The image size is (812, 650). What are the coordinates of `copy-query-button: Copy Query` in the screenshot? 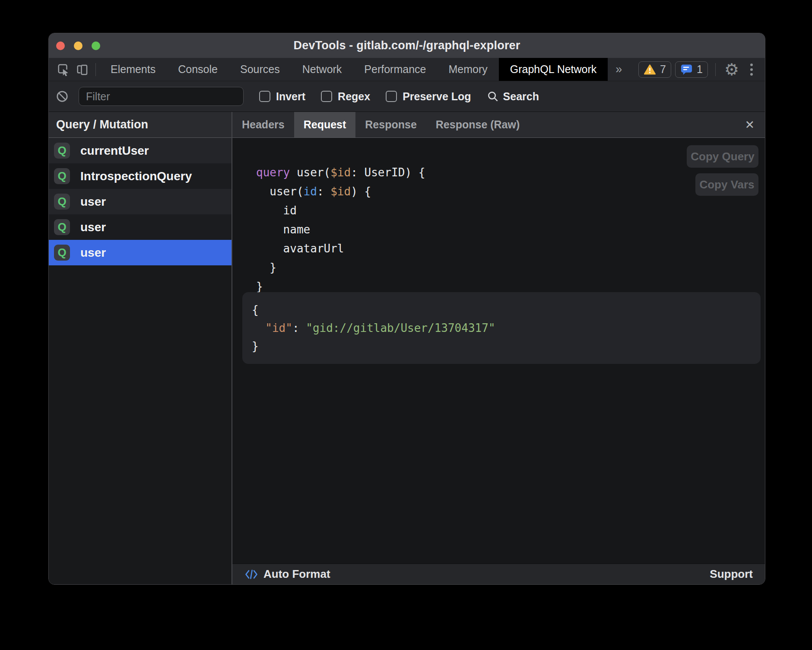 It's located at (723, 156).